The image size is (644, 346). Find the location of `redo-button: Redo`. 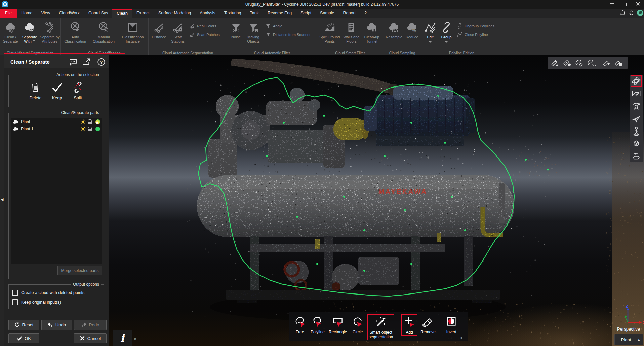

redo-button: Redo is located at coordinates (90, 325).